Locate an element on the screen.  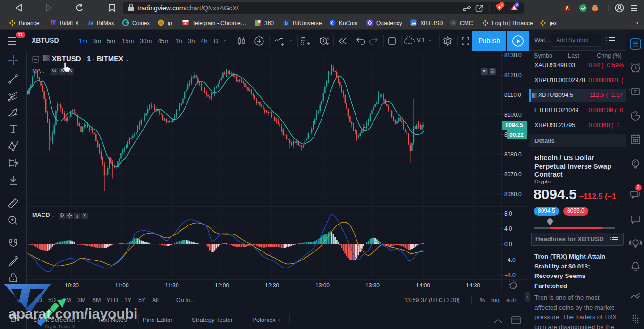
svg-text: 8130.0 is located at coordinates (513, 55).